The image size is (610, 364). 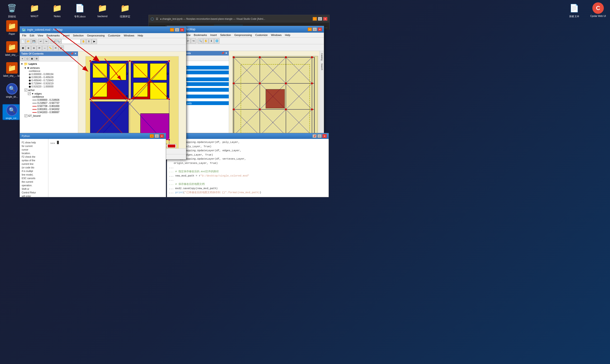 What do you see at coordinates (53, 71) in the screenshot?
I see `layer-confidence-header-1: confidence` at bounding box center [53, 71].